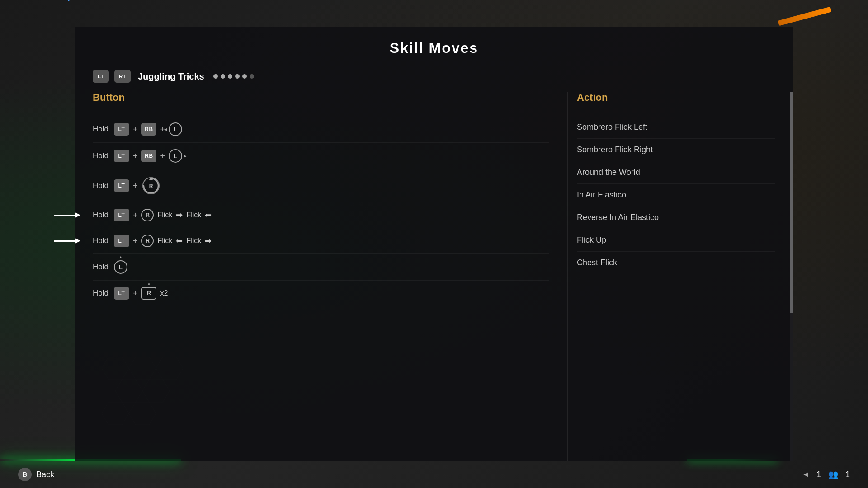 Image resolution: width=868 pixels, height=488 pixels. I want to click on category-selector: LT RT Juggling Tricks, so click(434, 79).